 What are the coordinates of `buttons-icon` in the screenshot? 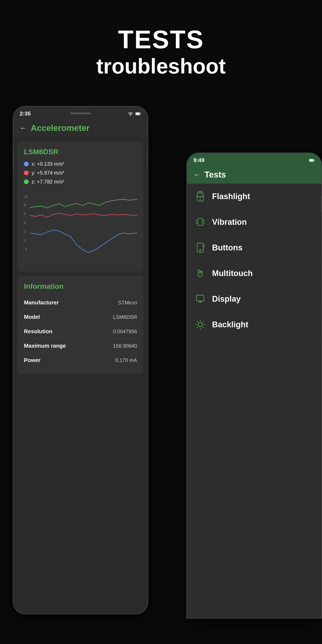 It's located at (200, 248).